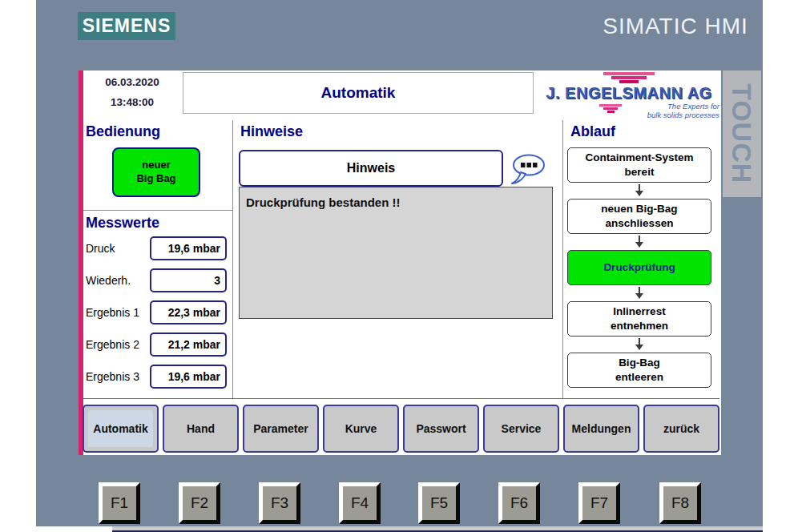  Describe the element at coordinates (522, 429) in the screenshot. I see `nav-button-label: Service` at that location.